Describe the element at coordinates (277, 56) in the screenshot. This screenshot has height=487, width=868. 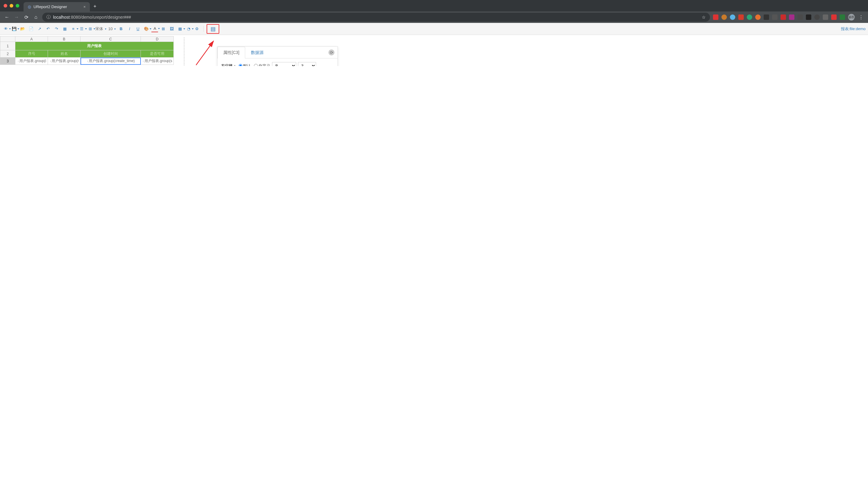
I see `property-panel: 属性[C3] 数据源 ⟳ 左父格： 默认 自定义 B 3 上父格： 默认 自定义` at that location.